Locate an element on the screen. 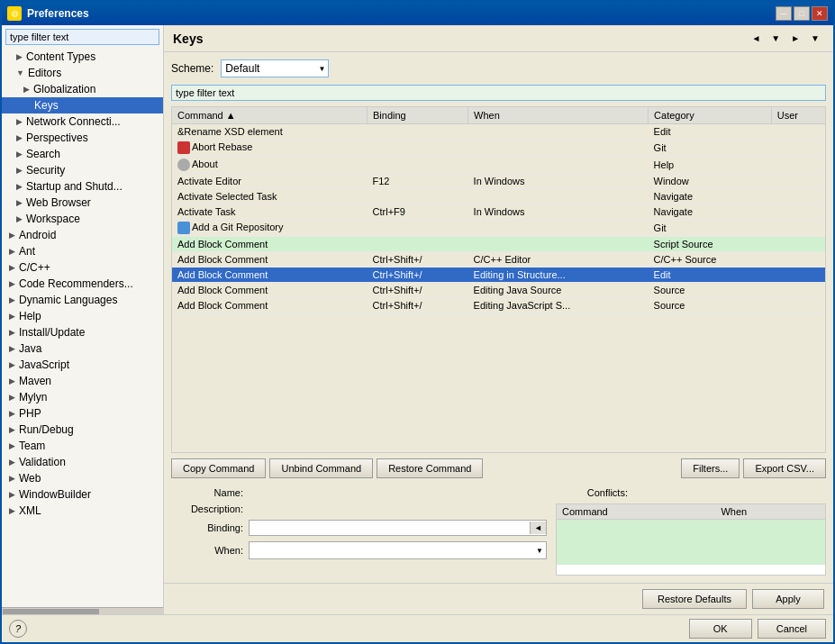 The width and height of the screenshot is (835, 644). sidebar-item-label: Search is located at coordinates (43, 154).